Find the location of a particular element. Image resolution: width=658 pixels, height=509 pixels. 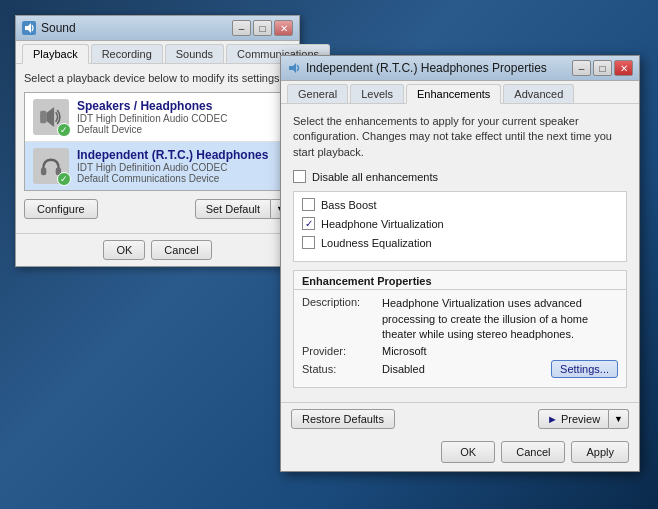

restore-defaults-button: Restore Defaults is located at coordinates (343, 419).